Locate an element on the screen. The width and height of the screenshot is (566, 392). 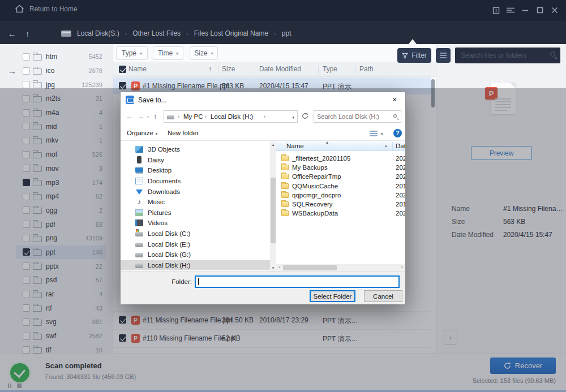
tree-item-local-disk-g-: Local Disk (G:) is located at coordinates (195, 255).